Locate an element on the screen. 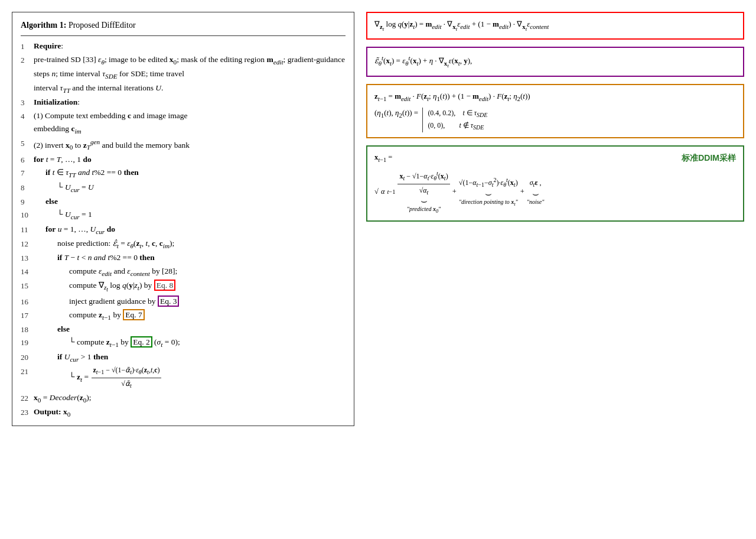 Image resolution: width=756 pixels, height=539 pixels. line-num-22: 22 is located at coordinates (27, 398).